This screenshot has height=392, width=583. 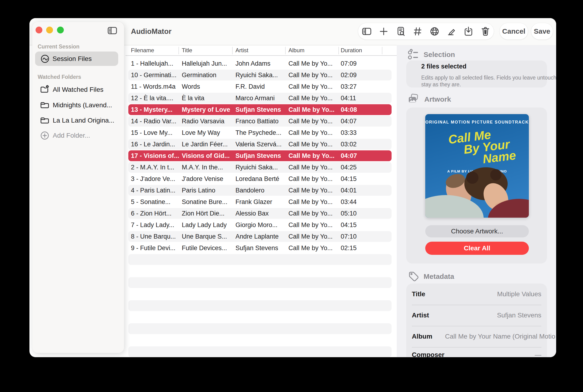 What do you see at coordinates (155, 248) in the screenshot?
I see `filename-cell: 9 - Futile Devi...` at bounding box center [155, 248].